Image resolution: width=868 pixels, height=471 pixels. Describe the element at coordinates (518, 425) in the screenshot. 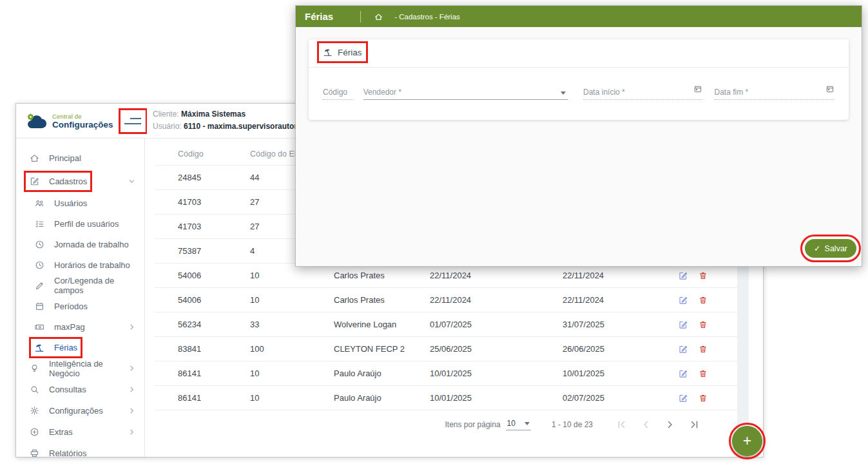

I see `page-size-select: 10` at that location.